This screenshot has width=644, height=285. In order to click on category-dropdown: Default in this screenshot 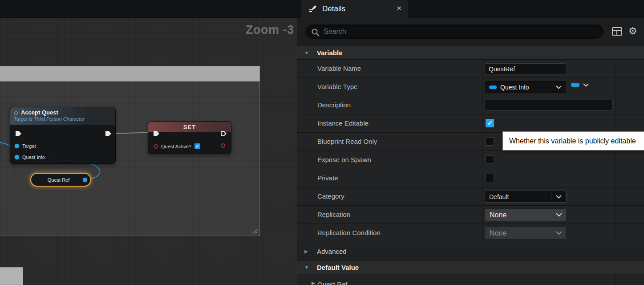, I will do `click(526, 197)`.